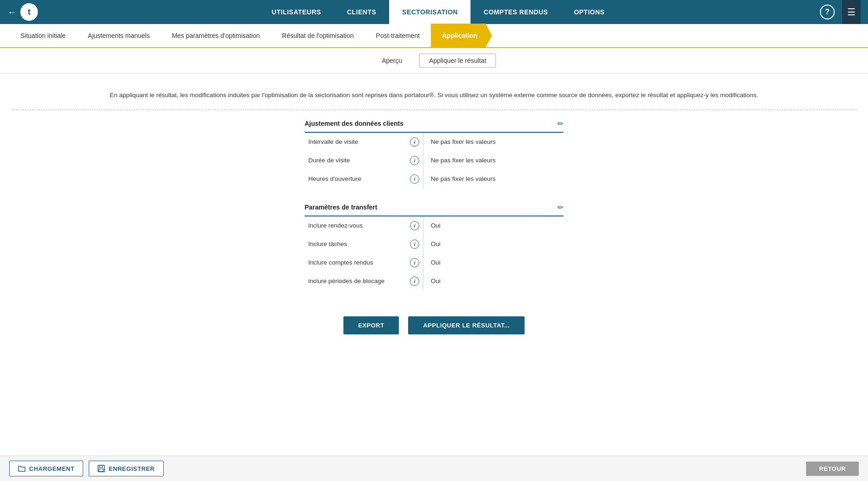 This screenshot has height=481, width=868. What do you see at coordinates (434, 281) in the screenshot?
I see `table-row: inclure périodes de blocage i Oui` at bounding box center [434, 281].